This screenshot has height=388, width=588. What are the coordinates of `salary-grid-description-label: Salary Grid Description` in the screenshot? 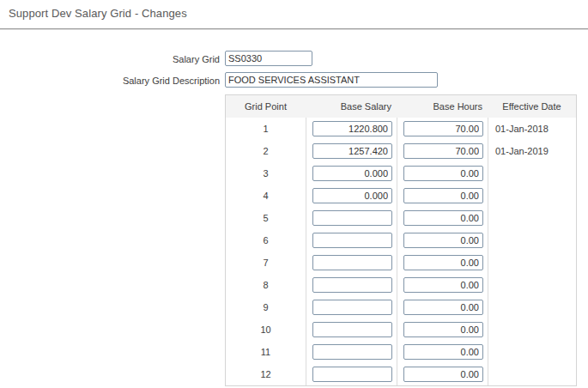 It's located at (110, 81).